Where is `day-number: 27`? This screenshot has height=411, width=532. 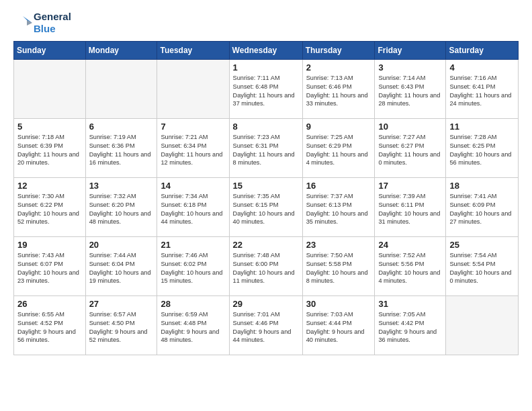 day-number: 27 is located at coordinates (122, 304).